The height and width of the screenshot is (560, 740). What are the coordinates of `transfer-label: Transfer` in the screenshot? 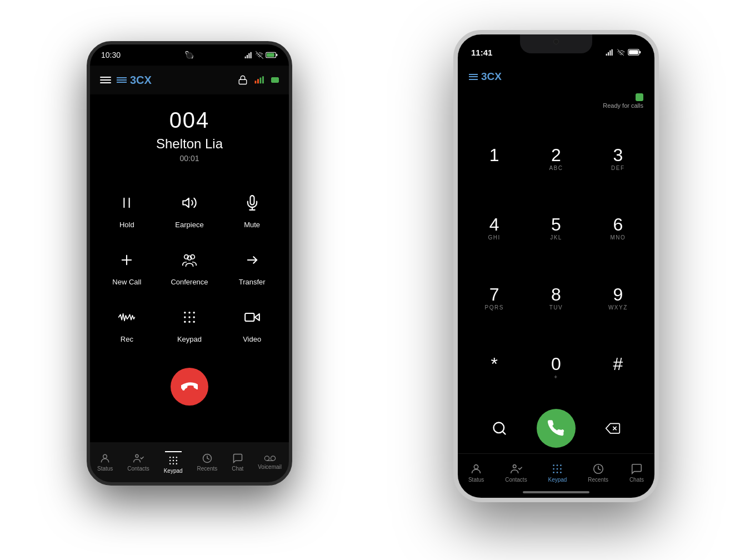 It's located at (252, 282).